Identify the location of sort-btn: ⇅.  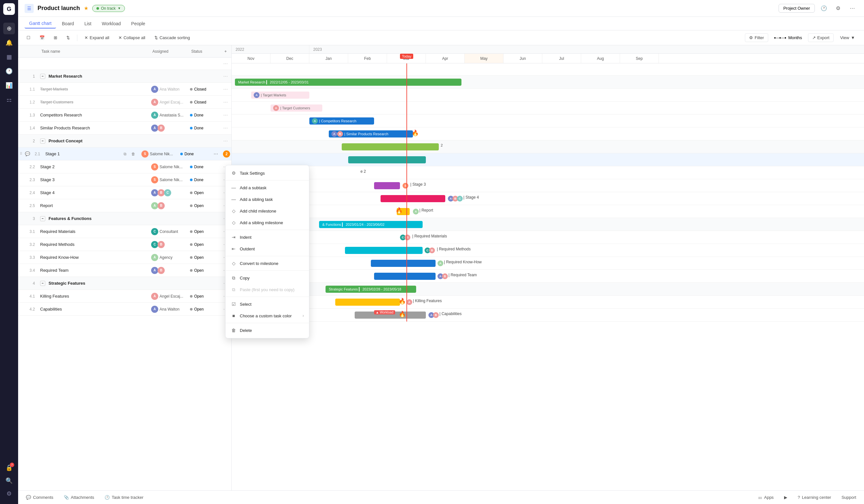
(68, 38).